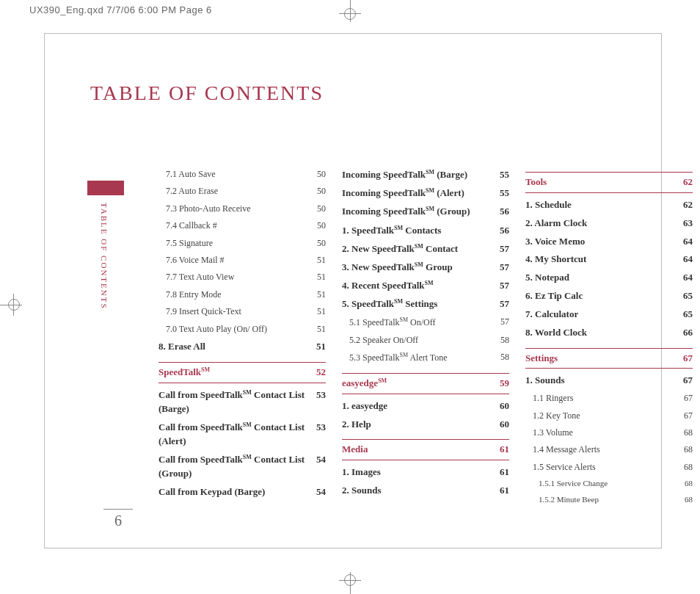  I want to click on toc-label: 1. Images, so click(417, 473).